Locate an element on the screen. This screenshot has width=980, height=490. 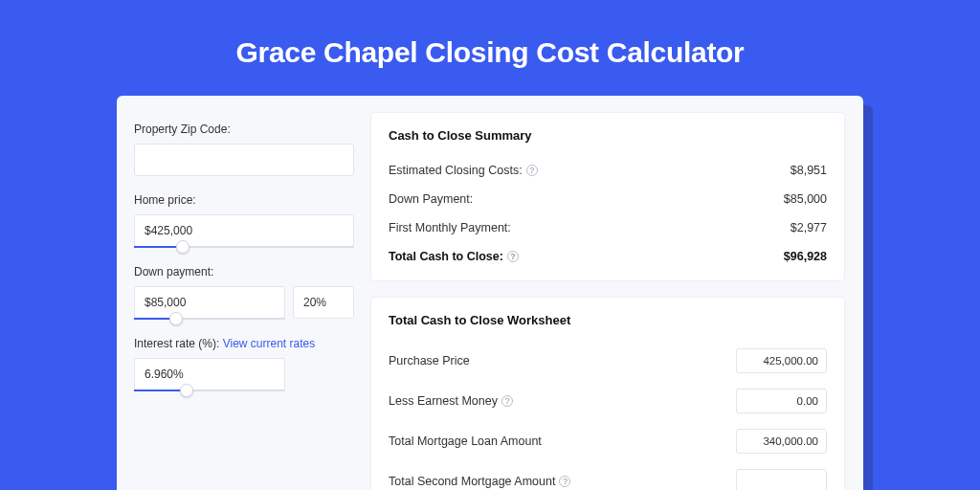
summary-title: Cash to Close Summary is located at coordinates (608, 136).